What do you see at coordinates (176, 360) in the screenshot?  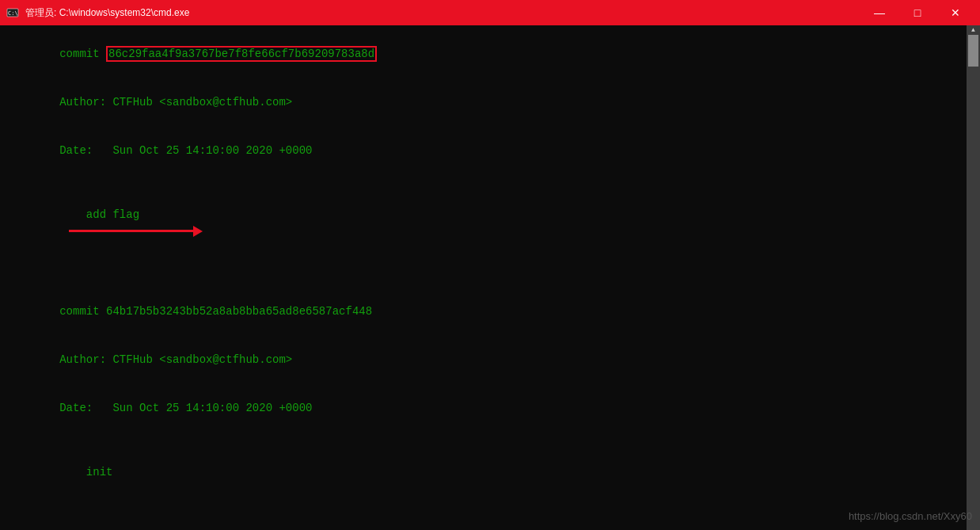 I see `author-value-2: Author: CTFHub <sandbox@ctfhub.com>` at bounding box center [176, 360].